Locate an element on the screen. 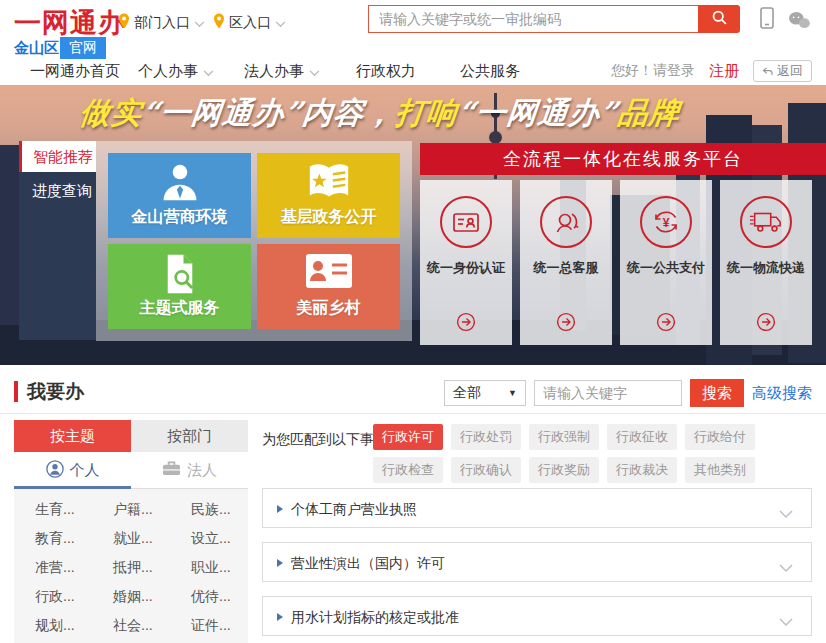  tag-admin-ruling: 行政裁决 is located at coordinates (642, 470).